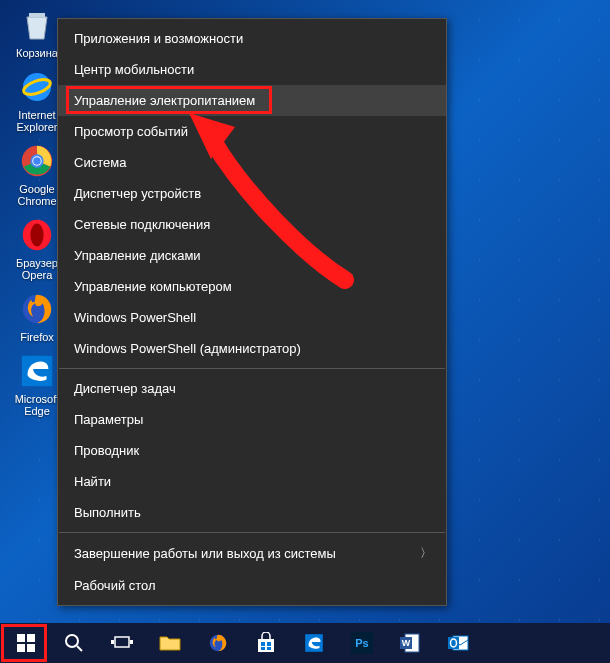 The image size is (610, 663). What do you see at coordinates (37, 337) in the screenshot?
I see `desktop-icon-label: Firefox` at bounding box center [37, 337].